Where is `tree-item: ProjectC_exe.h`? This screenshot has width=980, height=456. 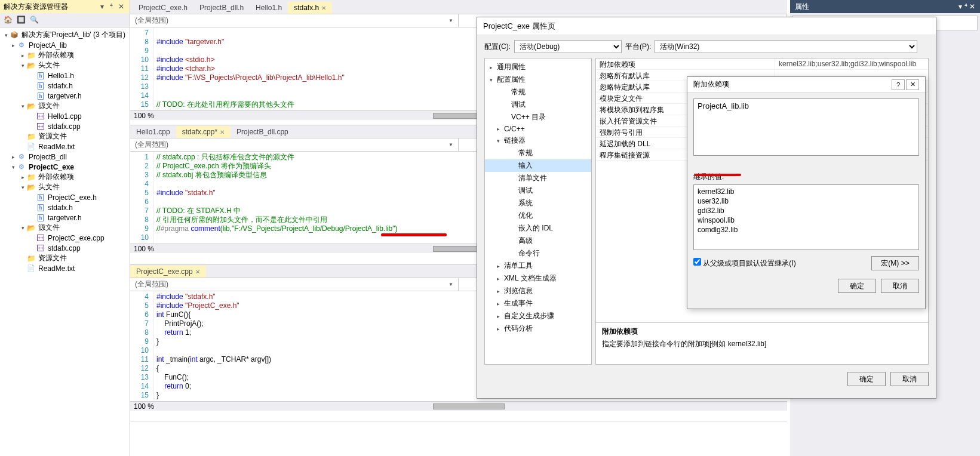 tree-item: ProjectC_exe.h is located at coordinates (64, 197).